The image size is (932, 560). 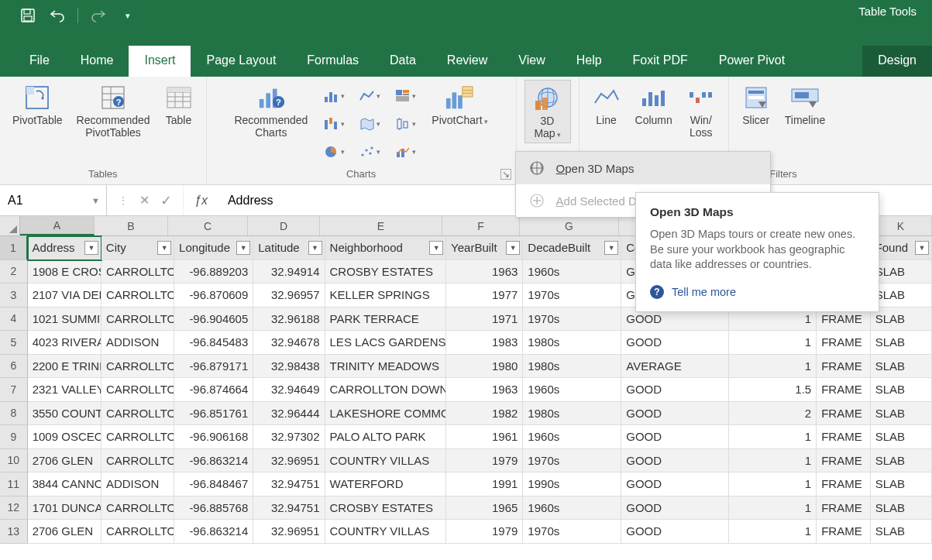 I want to click on cell: 32.96957, so click(x=289, y=296).